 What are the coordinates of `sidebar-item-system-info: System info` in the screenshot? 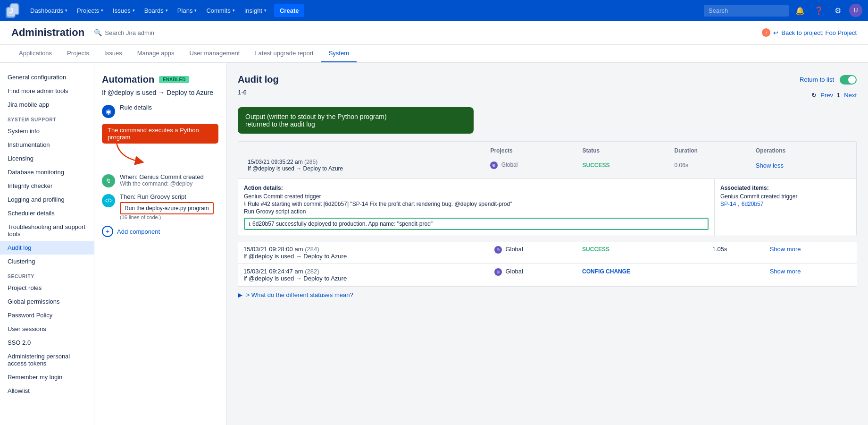 It's located at (47, 131).